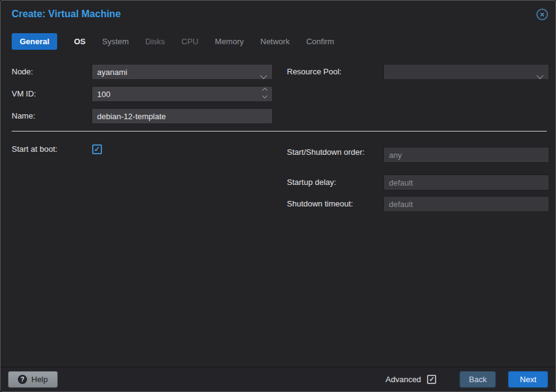 The image size is (556, 392). I want to click on vmid-input, so click(182, 94).